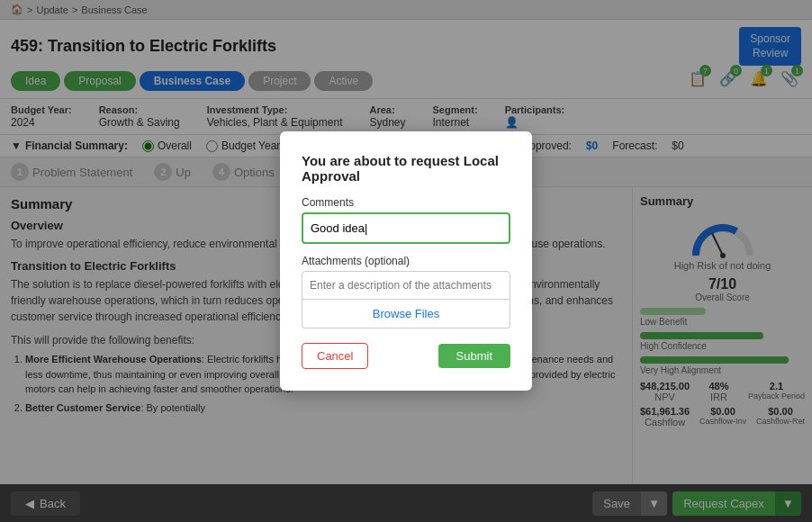  Describe the element at coordinates (406, 202) in the screenshot. I see `comments-label: Comments` at that location.